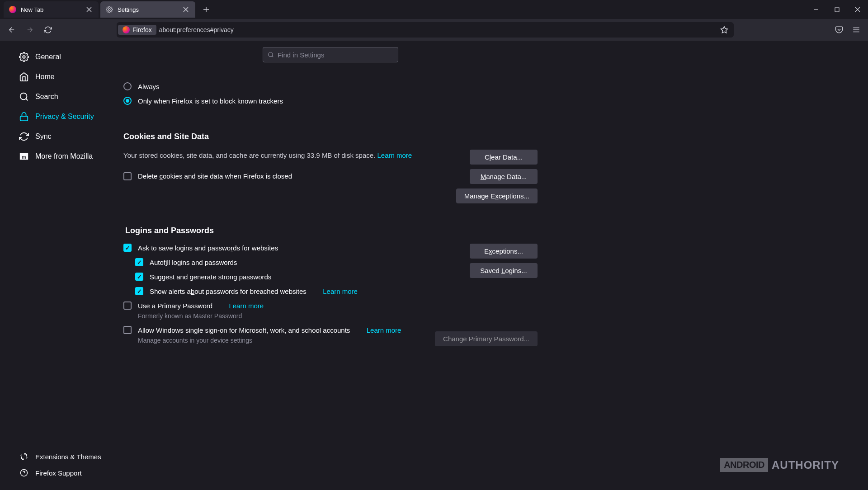 This screenshot has width=868, height=490. Describe the element at coordinates (206, 9) in the screenshot. I see `new-tab-button` at that location.